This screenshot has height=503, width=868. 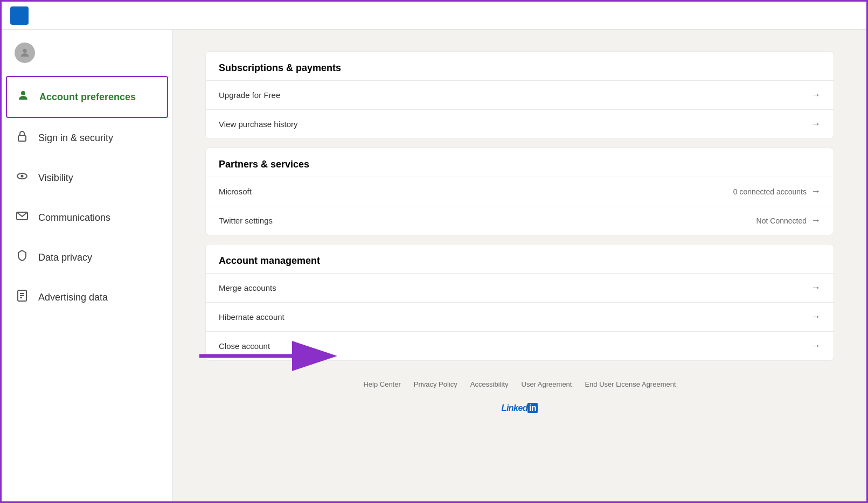 I want to click on footer-linkedin-logo: Linkedin, so click(x=520, y=408).